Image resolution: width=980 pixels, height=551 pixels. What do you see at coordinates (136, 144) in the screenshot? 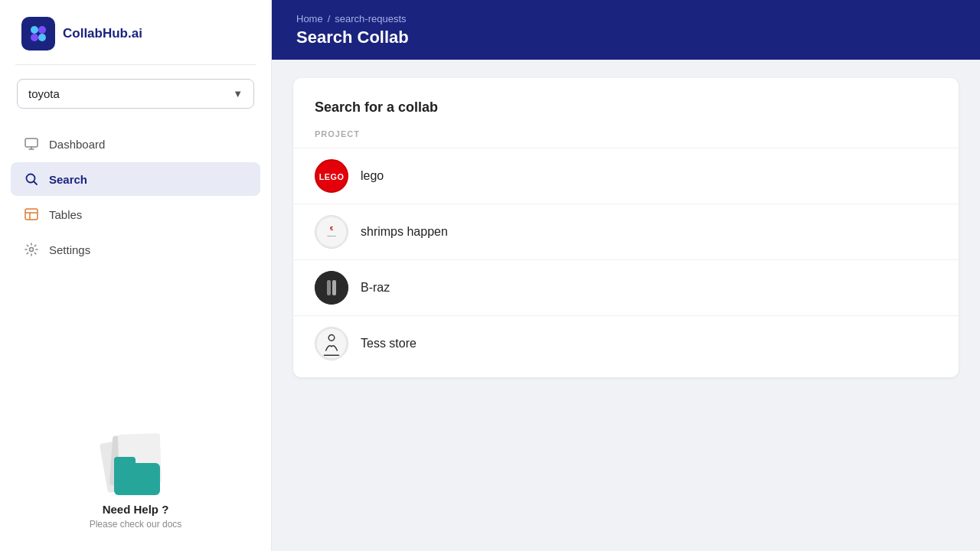
I see `sidebar-item-dashboard: Dashboard` at bounding box center [136, 144].